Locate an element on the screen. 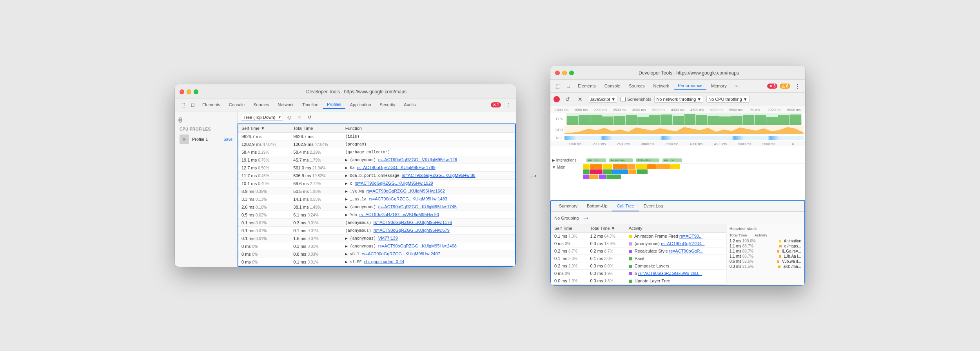 The image size is (980, 351). stop-button is located at coordinates (180, 120).